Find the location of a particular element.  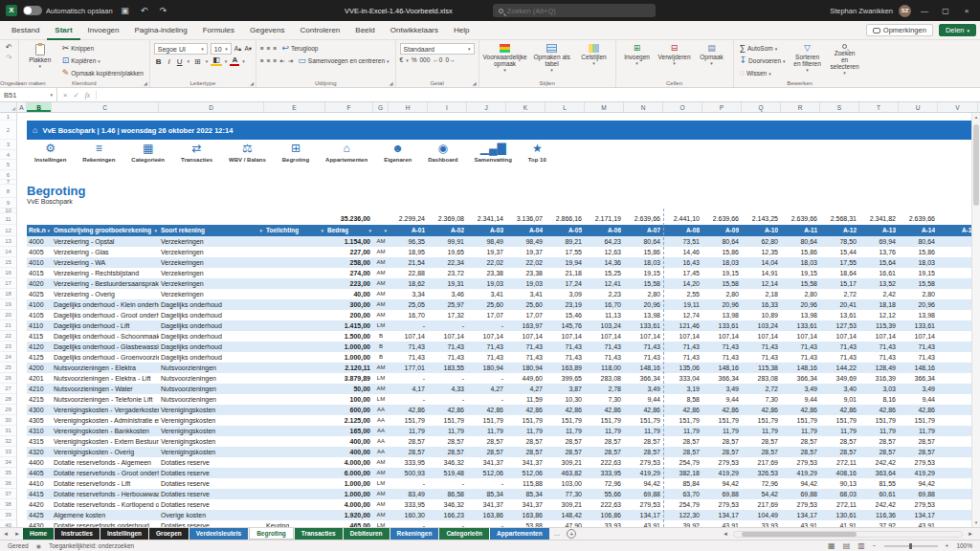

sheet-cell: 512,06 is located at coordinates (526, 473).